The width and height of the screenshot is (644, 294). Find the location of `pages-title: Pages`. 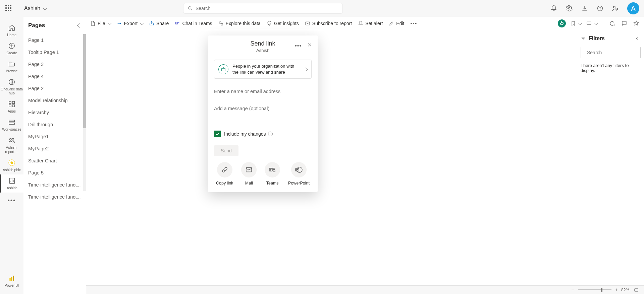

pages-title: Pages is located at coordinates (37, 25).